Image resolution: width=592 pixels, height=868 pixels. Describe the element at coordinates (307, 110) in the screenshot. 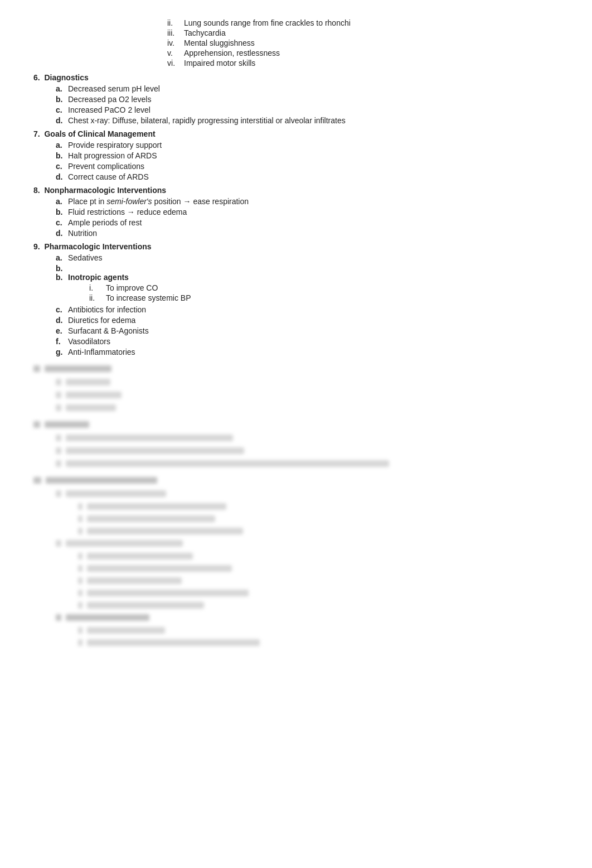

I see `list-item: Increased PaCO 2 level` at that location.